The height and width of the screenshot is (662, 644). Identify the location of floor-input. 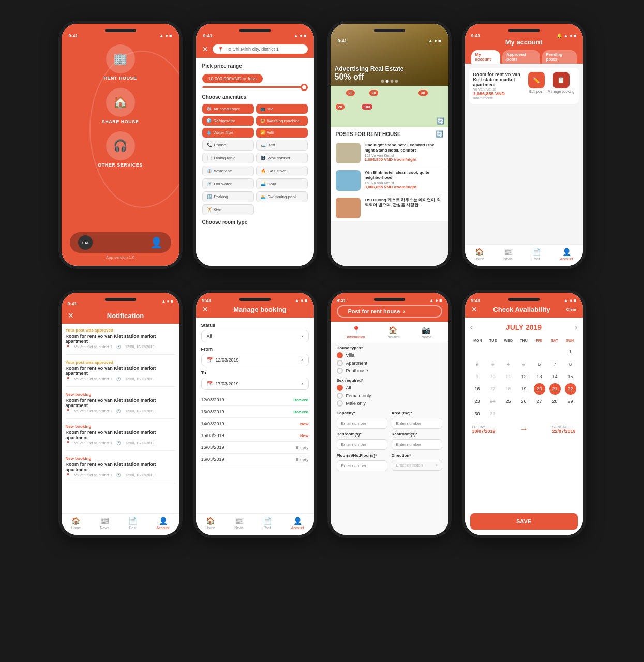
(362, 465).